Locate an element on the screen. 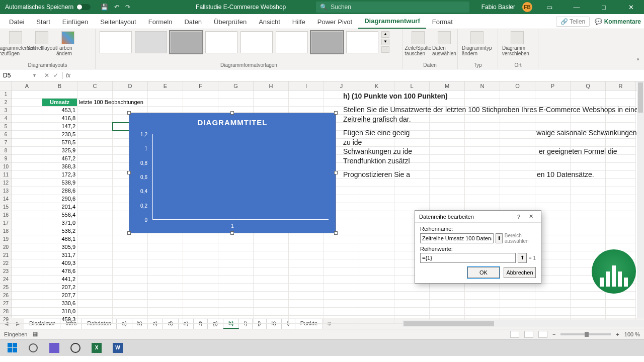  cell-A6 is located at coordinates (27, 135).